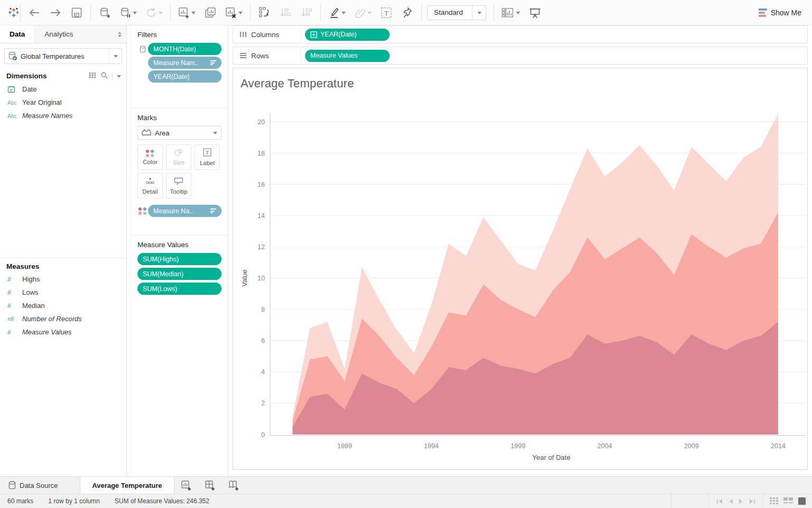  I want to click on measures-title: Measures, so click(63, 267).